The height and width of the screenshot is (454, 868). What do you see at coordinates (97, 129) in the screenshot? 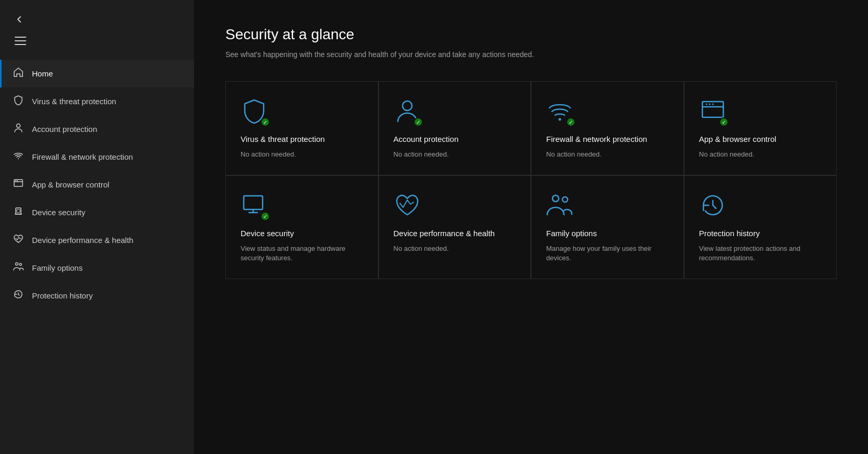
I see `sidebar-item-account: Account protection` at bounding box center [97, 129].